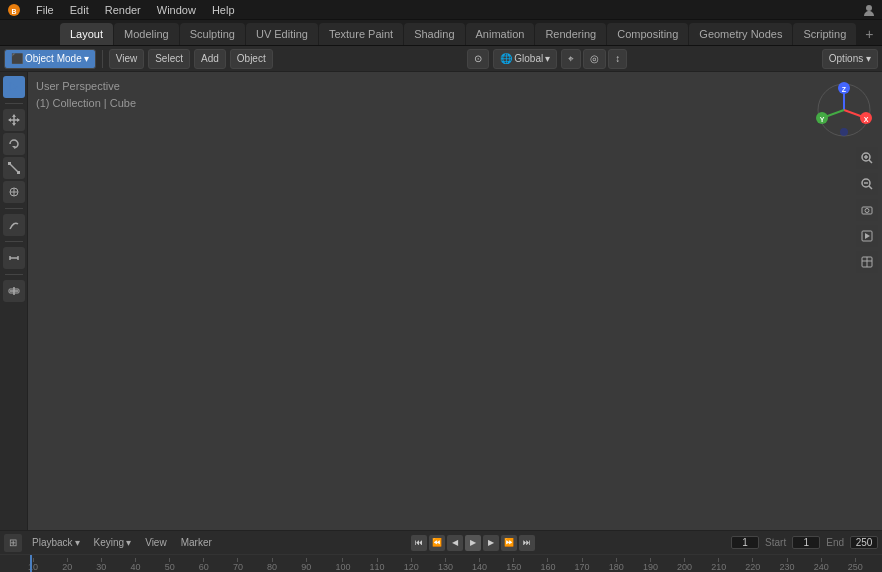 The height and width of the screenshot is (572, 882). Describe the element at coordinates (752, 565) in the screenshot. I see `frame-tick-220: 220` at that location.